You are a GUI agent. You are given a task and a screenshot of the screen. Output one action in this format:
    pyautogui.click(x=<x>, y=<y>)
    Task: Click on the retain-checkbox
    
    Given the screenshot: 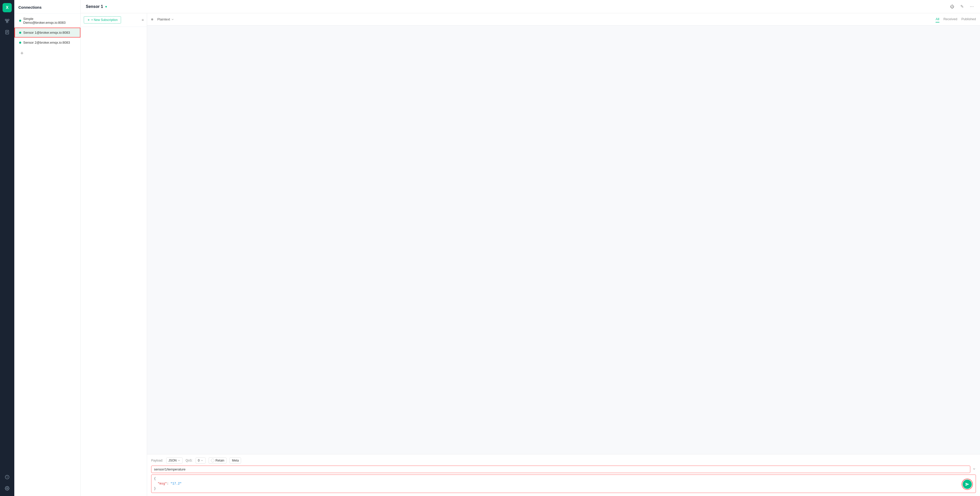 What is the action you would take?
    pyautogui.click(x=213, y=461)
    